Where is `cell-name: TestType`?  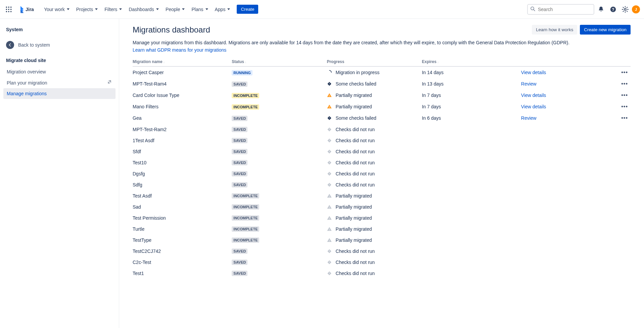 cell-name: TestType is located at coordinates (182, 240).